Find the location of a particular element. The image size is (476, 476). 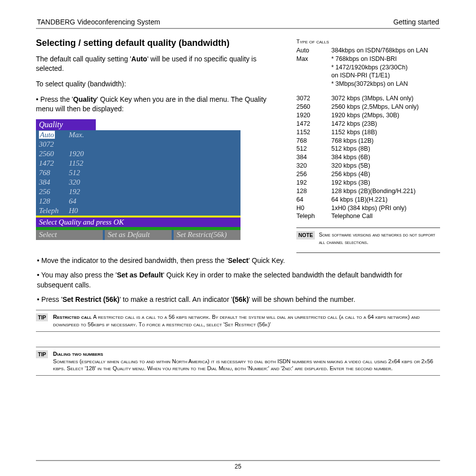

calls-val: * 1472/1920kbps (23/30Ch) is located at coordinates (386, 68).